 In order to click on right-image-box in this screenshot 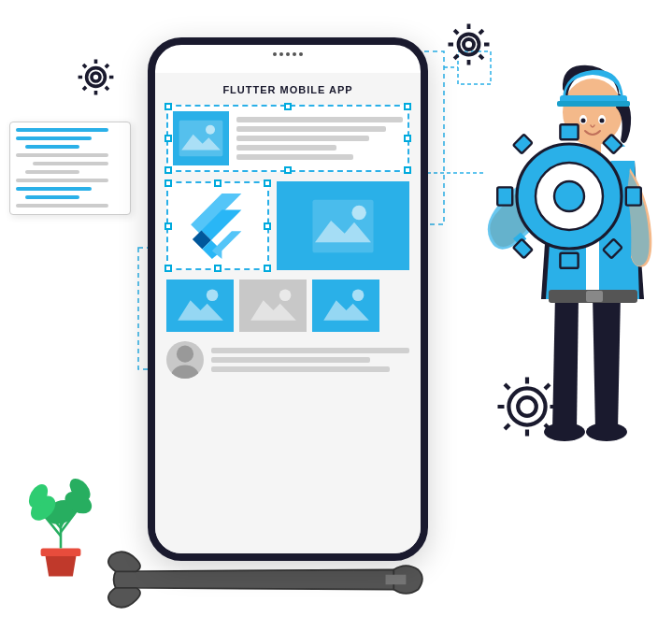, I will do `click(343, 226)`.